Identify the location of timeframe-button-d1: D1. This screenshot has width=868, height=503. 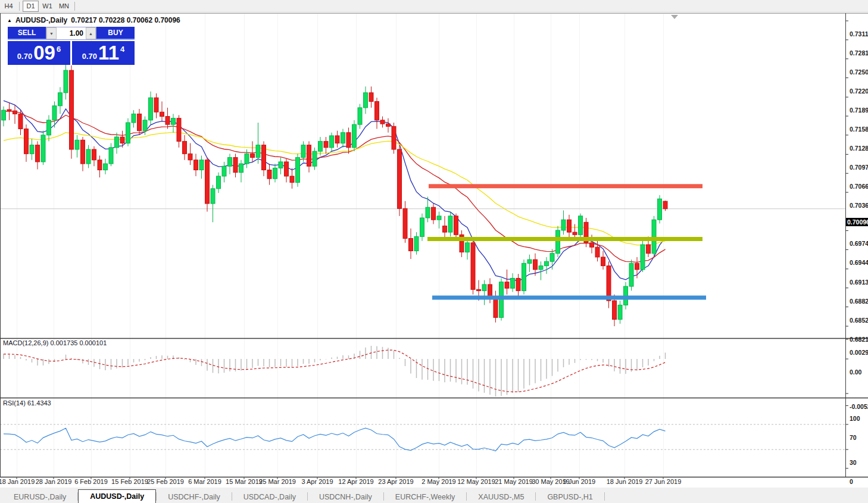
(31, 6).